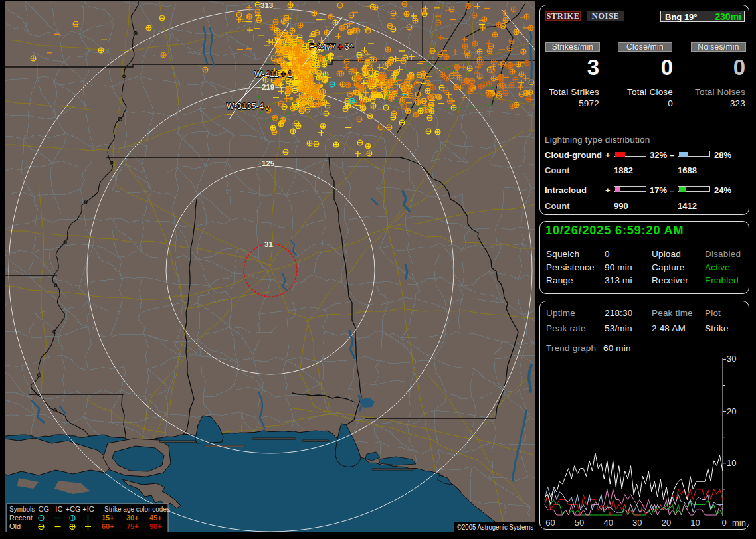 The width and height of the screenshot is (756, 539). Describe the element at coordinates (133, 518) in the screenshot. I see `svg-text: 30+` at that location.